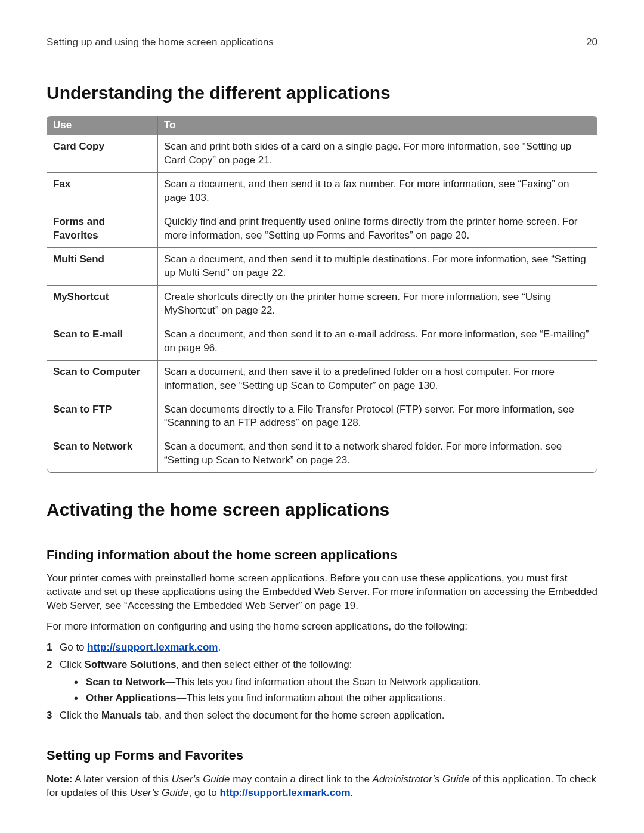 This screenshot has width=644, height=833. What do you see at coordinates (80, 716) in the screenshot?
I see `step-text: Click the` at bounding box center [80, 716].